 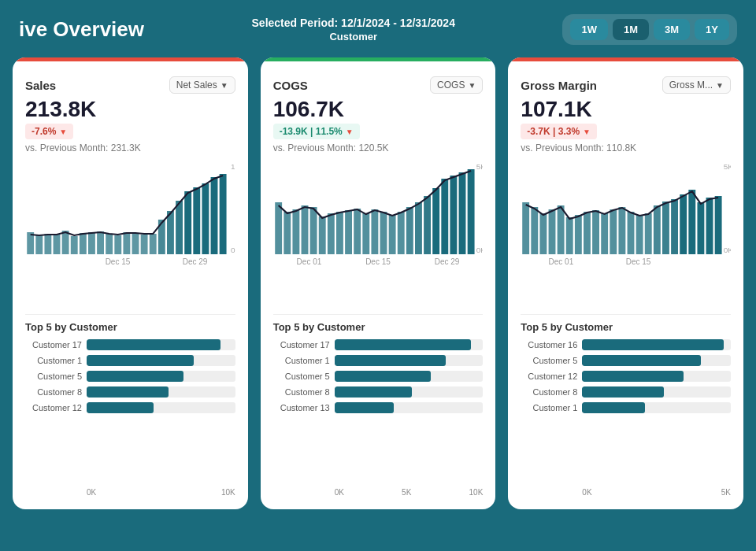 What do you see at coordinates (131, 109) in the screenshot?
I see `value-sales: 213.8K` at bounding box center [131, 109].